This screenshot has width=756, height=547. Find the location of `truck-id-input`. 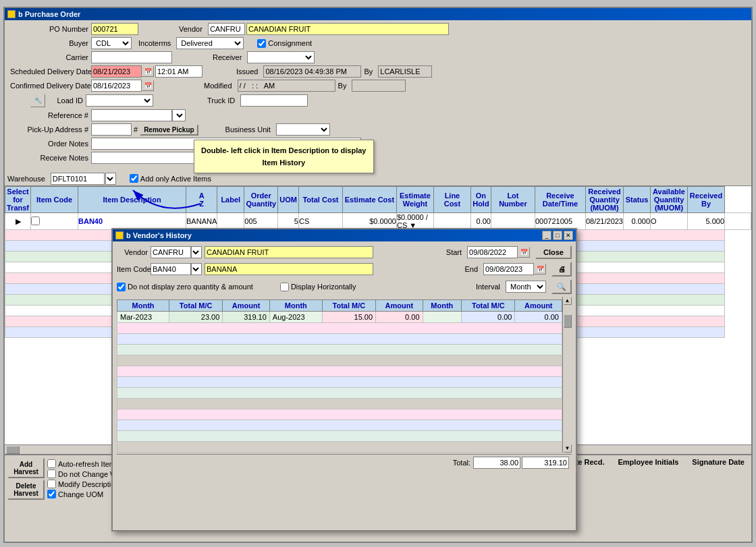

truck-id-input is located at coordinates (274, 100).